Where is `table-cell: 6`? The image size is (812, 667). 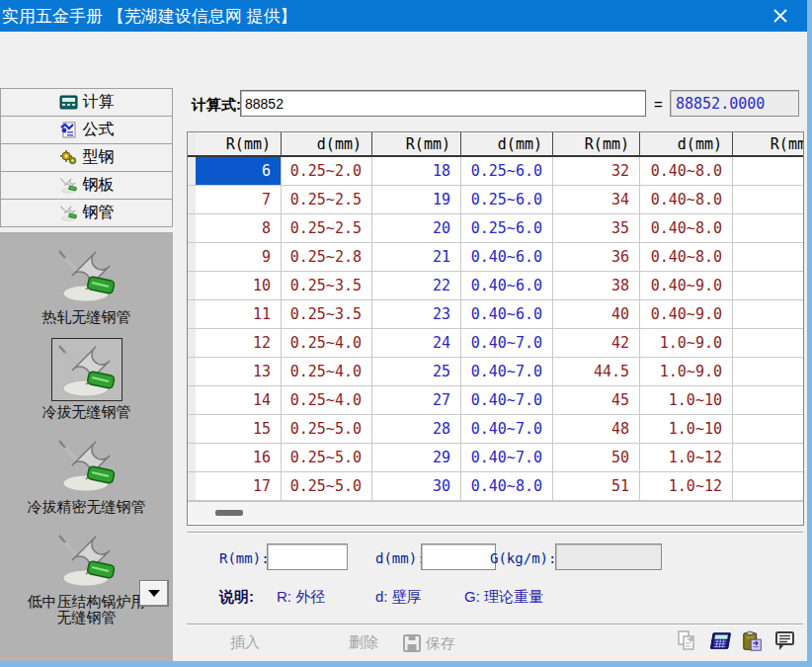 table-cell: 6 is located at coordinates (239, 172).